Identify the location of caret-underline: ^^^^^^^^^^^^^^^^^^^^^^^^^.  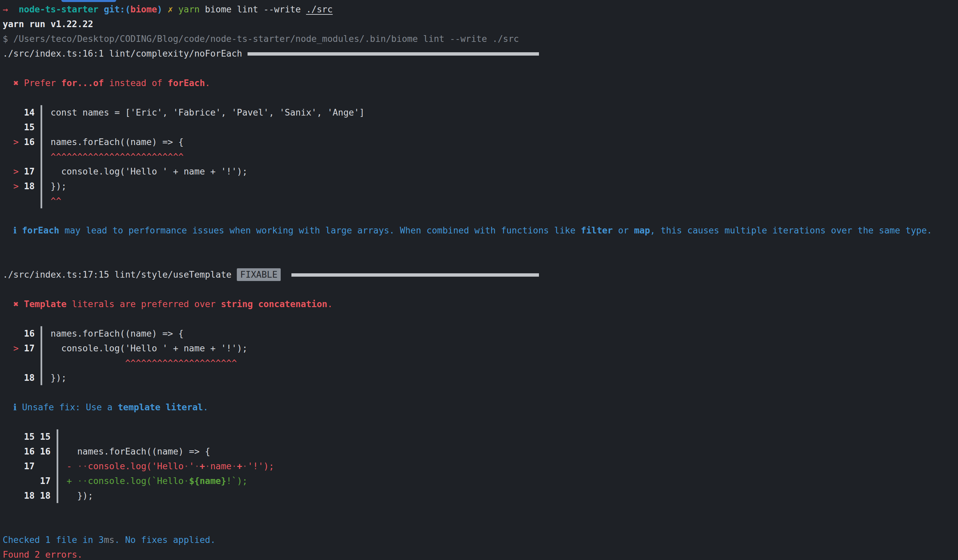
(117, 157).